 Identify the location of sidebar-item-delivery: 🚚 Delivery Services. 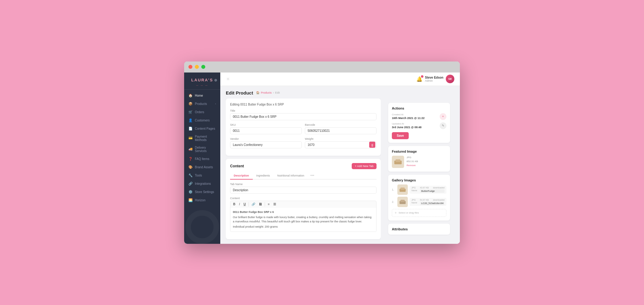
(202, 149).